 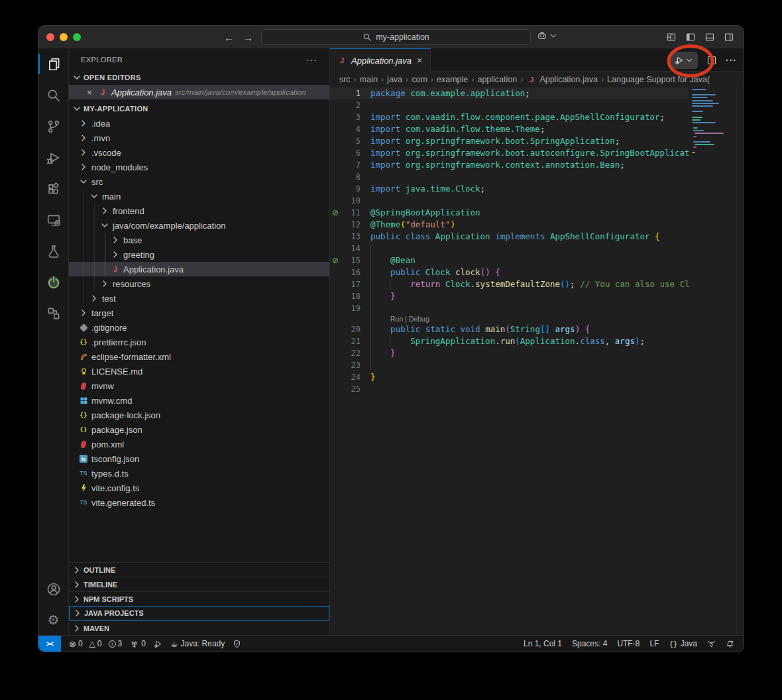 What do you see at coordinates (199, 327) in the screenshot?
I see `tree-file--gitignore: .gitignore` at bounding box center [199, 327].